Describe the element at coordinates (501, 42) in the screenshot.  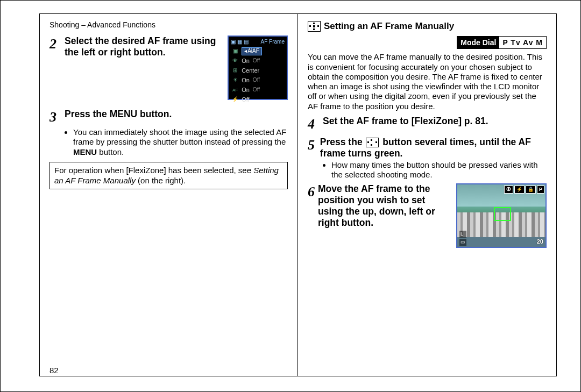
I see `mode-dial-badge: Mode Dial P Tv Av M` at that location.